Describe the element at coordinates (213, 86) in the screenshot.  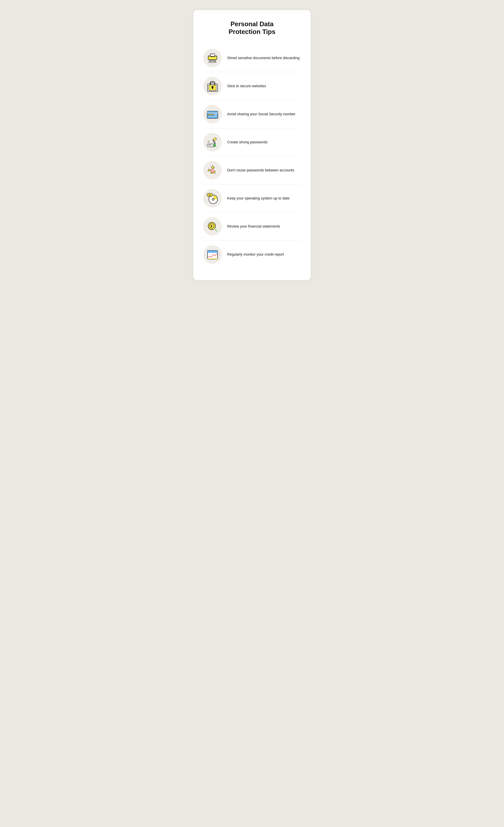
I see `lock-icon` at that location.